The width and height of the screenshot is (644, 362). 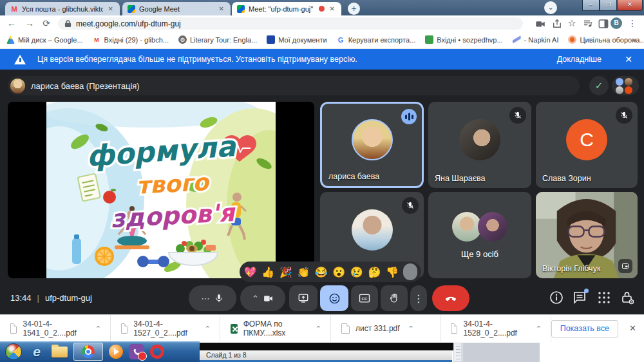 What do you see at coordinates (572, 40) in the screenshot?
I see `orange-dot-icon` at bounding box center [572, 40].